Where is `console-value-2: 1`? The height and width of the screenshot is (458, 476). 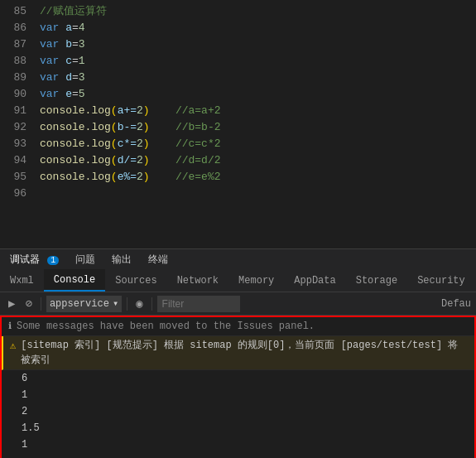 console-value-2: 1 is located at coordinates (238, 395).